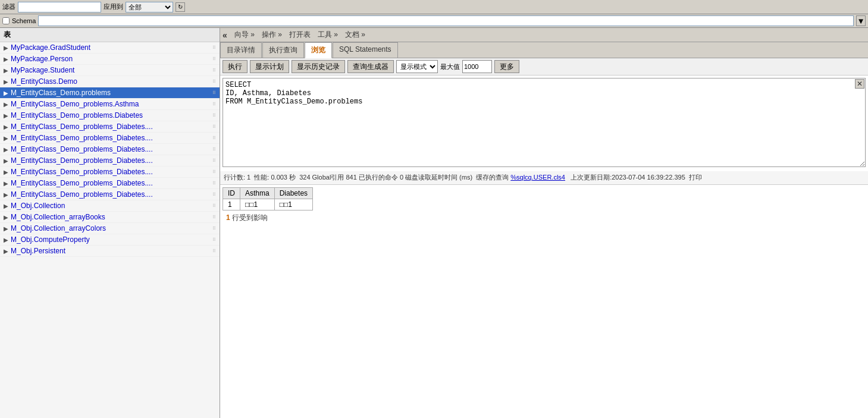 The height and width of the screenshot is (418, 868). What do you see at coordinates (245, 34) in the screenshot?
I see `nav-guide: 向导 »` at bounding box center [245, 34].